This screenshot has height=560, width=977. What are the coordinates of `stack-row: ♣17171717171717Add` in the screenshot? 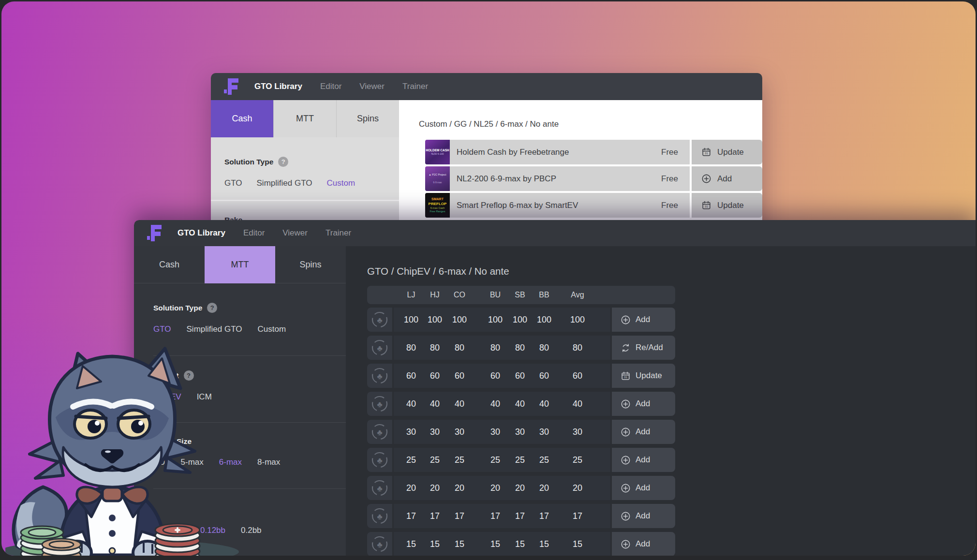 It's located at (521, 516).